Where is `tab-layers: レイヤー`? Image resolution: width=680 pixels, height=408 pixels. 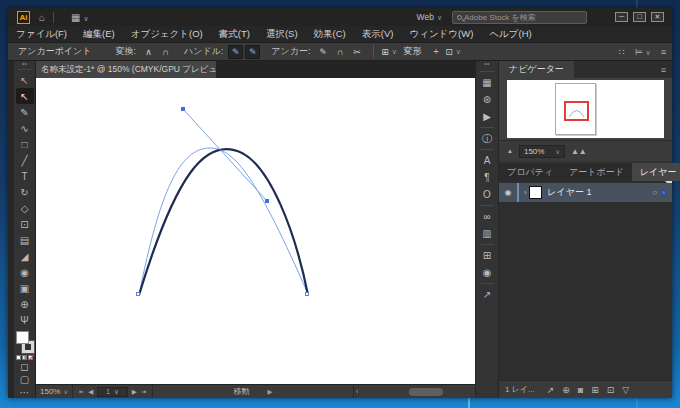 tab-layers: レイヤー is located at coordinates (656, 172).